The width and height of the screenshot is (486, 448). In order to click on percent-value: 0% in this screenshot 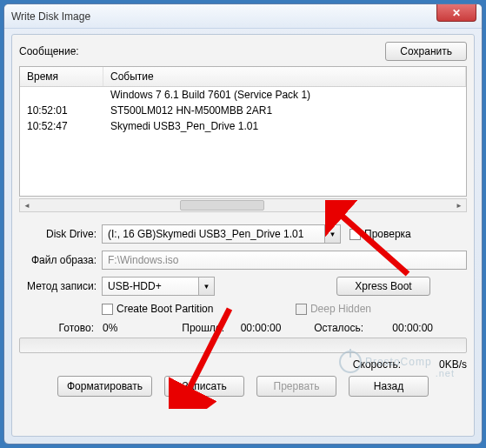, I will do `click(130, 328)`.